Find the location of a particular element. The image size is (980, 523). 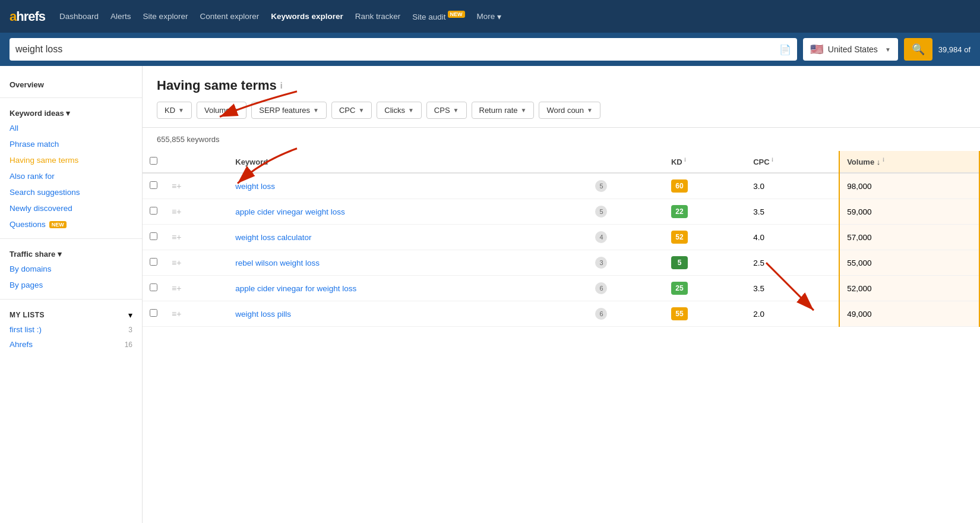

traffic-arrow-icon: ▾ is located at coordinates (59, 254).